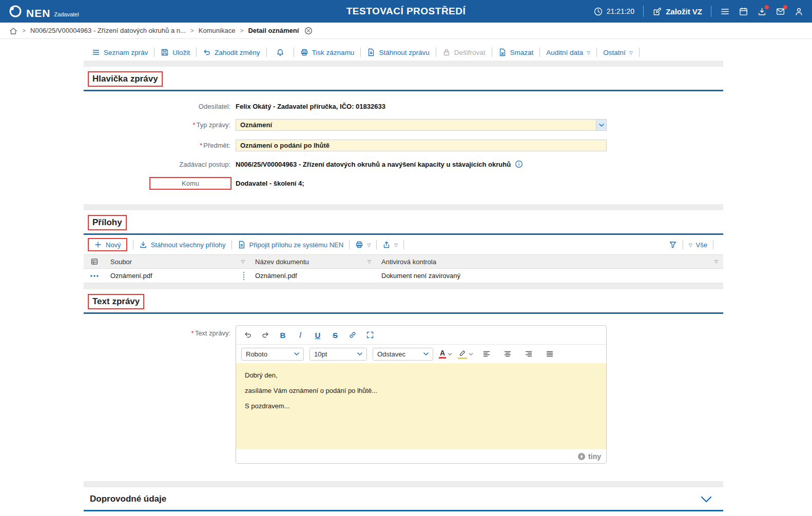 This screenshot has height=516, width=812. Describe the element at coordinates (217, 31) in the screenshot. I see `breadcrumb-item-komunikace: Komunikace` at that location.